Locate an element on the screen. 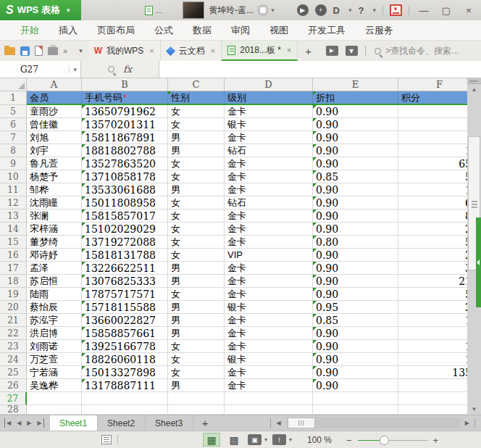  select-all-corner is located at coordinates (13, 85).